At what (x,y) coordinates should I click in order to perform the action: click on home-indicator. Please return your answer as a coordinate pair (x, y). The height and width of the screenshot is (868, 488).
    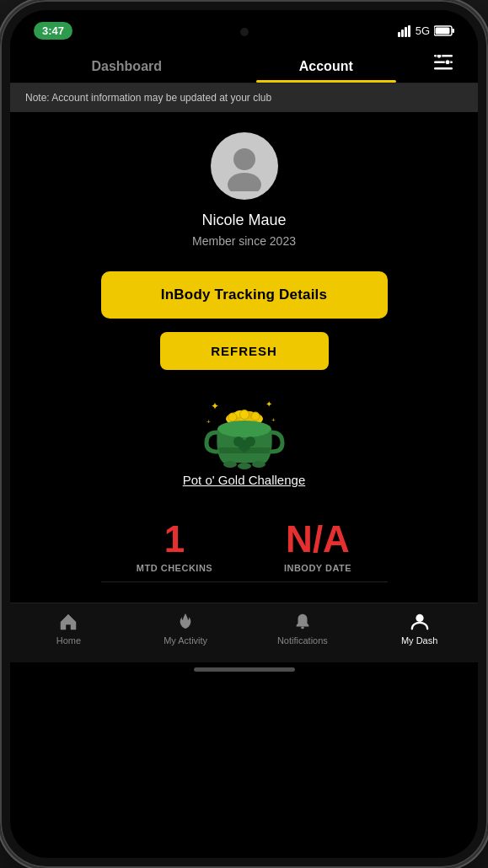
    Looking at the image, I should click on (244, 669).